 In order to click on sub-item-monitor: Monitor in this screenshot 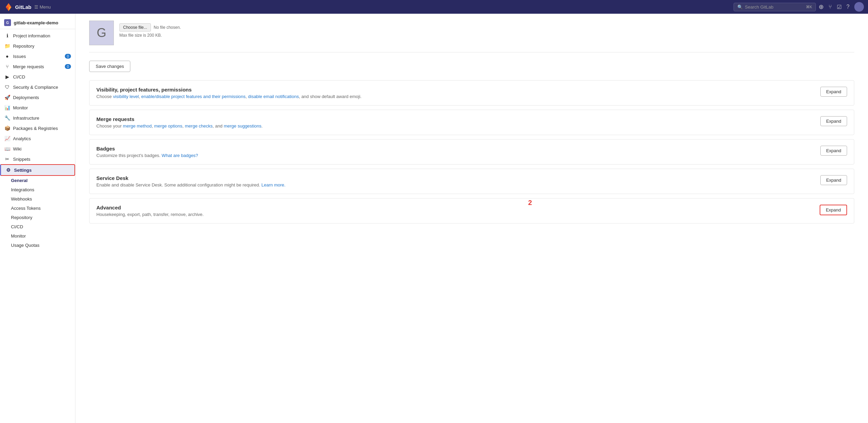, I will do `click(38, 236)`.